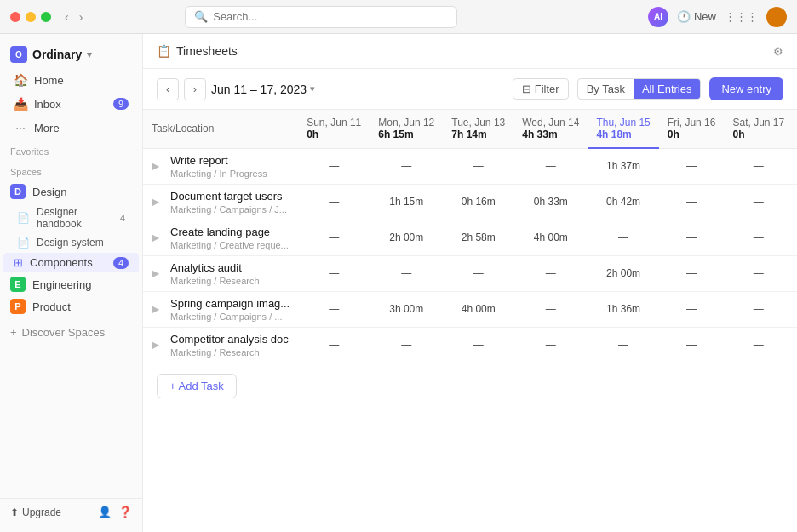 The image size is (797, 532). Describe the element at coordinates (406, 273) in the screenshot. I see `time-cell-mon: —` at that location.